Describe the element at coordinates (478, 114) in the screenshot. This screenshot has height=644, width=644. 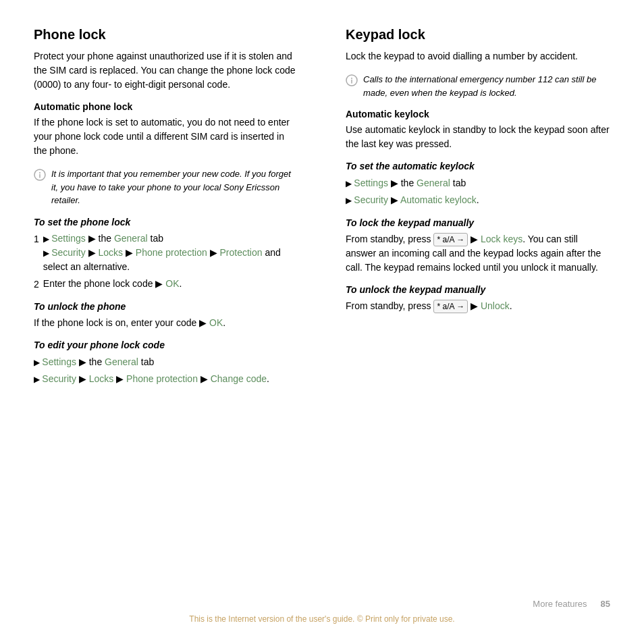
I see `automatic-keylock-title: Automatic keylock` at that location.